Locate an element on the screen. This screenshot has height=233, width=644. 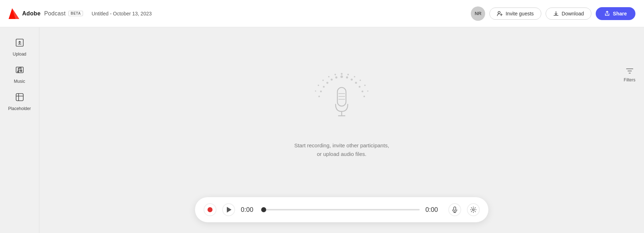
mic-with-dots-svg is located at coordinates (342, 100).